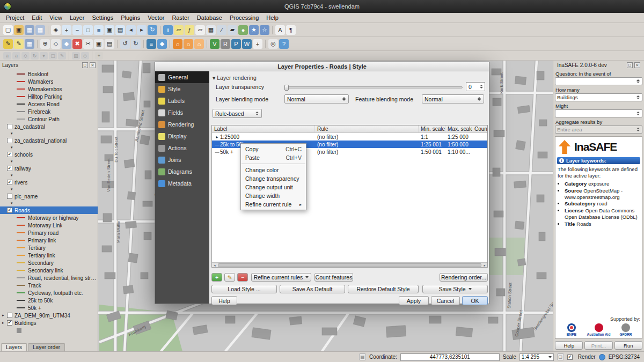 Image resolution: width=644 pixels, height=362 pixels. Describe the element at coordinates (284, 44) in the screenshot. I see `help-contents-icon: ?` at that location.